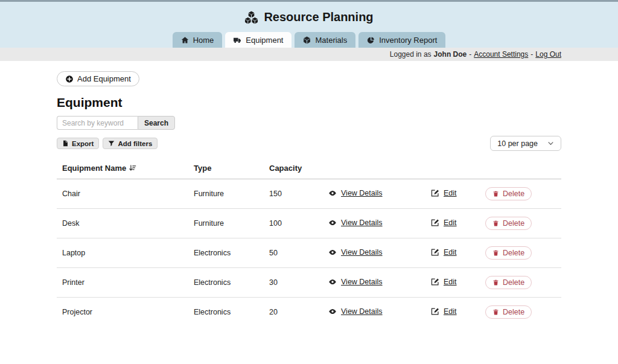 The image size is (618, 364). Describe the element at coordinates (309, 144) in the screenshot. I see `table-toolbar: Export Add filters 10 per page` at that location.